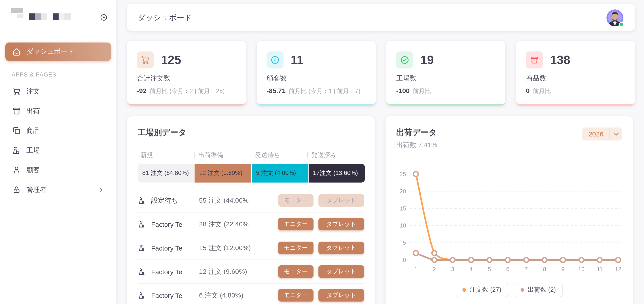  Describe the element at coordinates (235, 248) in the screenshot. I see `factory-order-count: 15 注文 (12.00%)` at that location.